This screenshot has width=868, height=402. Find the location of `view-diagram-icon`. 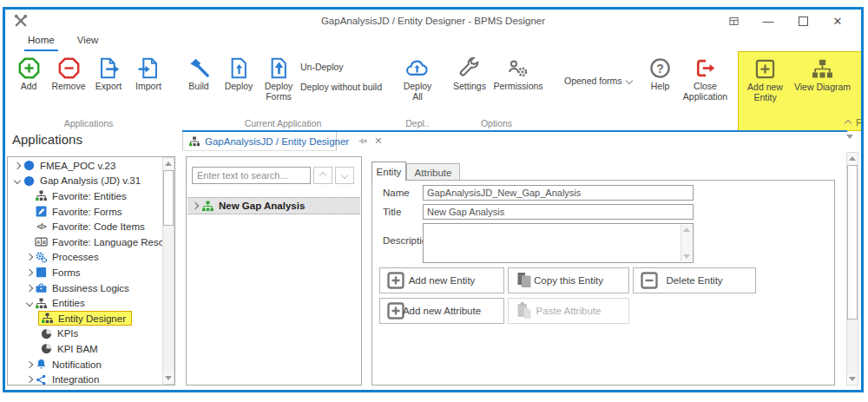

view-diagram-icon is located at coordinates (823, 69).